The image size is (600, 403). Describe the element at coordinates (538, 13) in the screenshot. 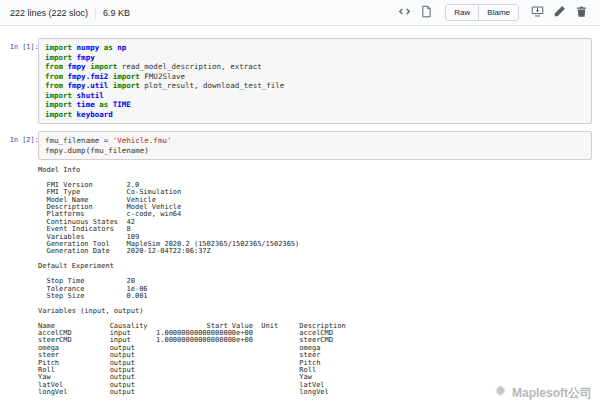

I see `desktop-download-icon` at that location.